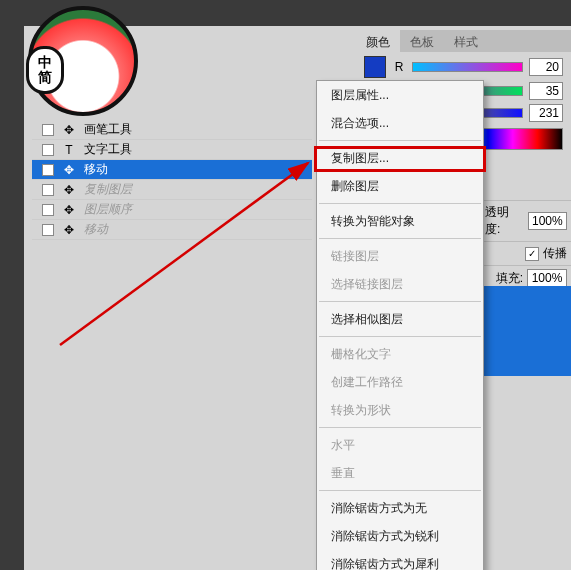  I want to click on fill-label: 填充:, so click(510, 278).